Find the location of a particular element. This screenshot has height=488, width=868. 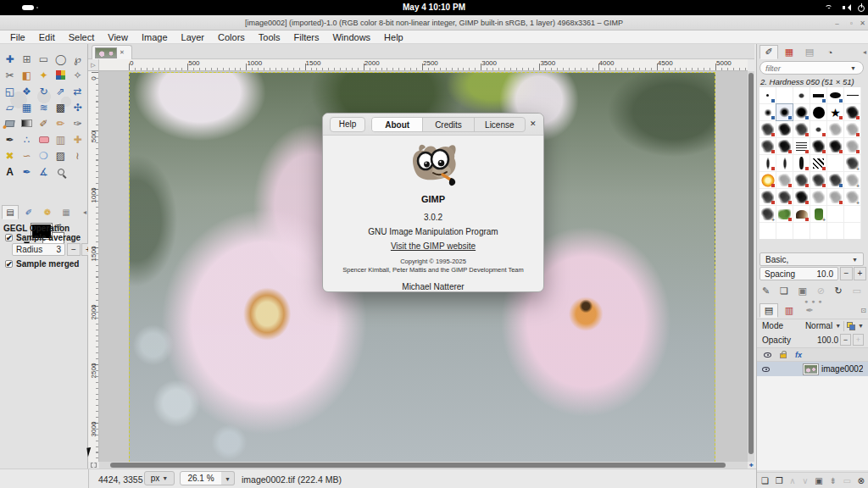

tool-gradient is located at coordinates (27, 124).